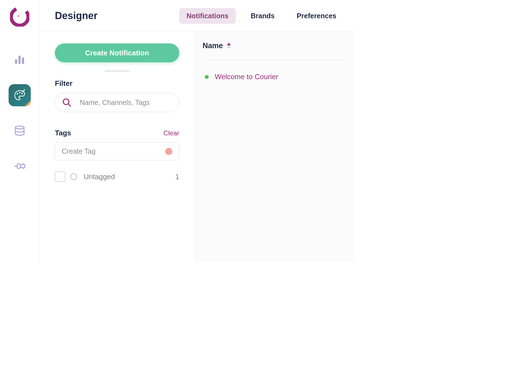 This screenshot has width=532, height=392. I want to click on tag-radio-icon, so click(74, 177).